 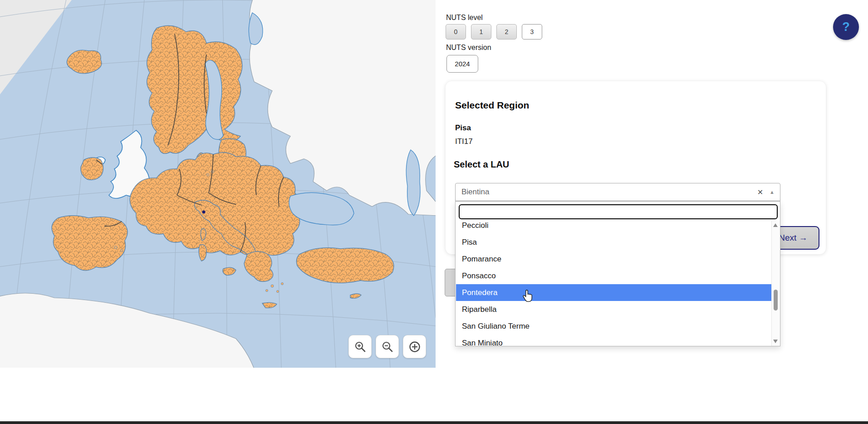 What do you see at coordinates (469, 48) in the screenshot?
I see `nuts-version-label: NUTS version` at bounding box center [469, 48].